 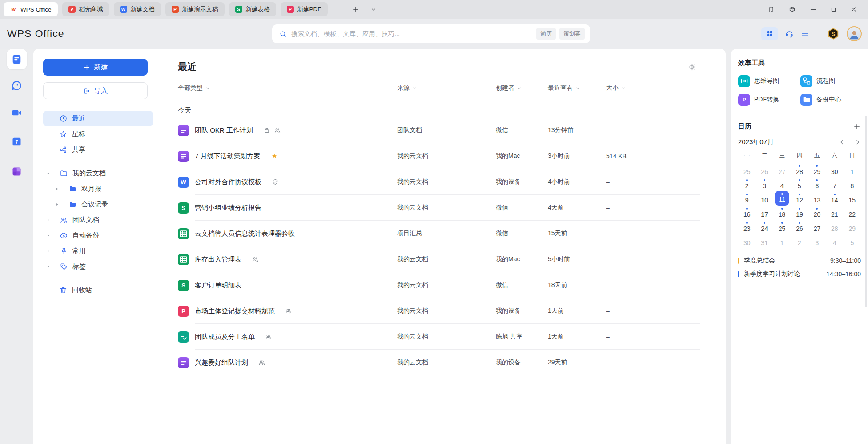 I want to click on calendar-day: 7, so click(x=834, y=183).